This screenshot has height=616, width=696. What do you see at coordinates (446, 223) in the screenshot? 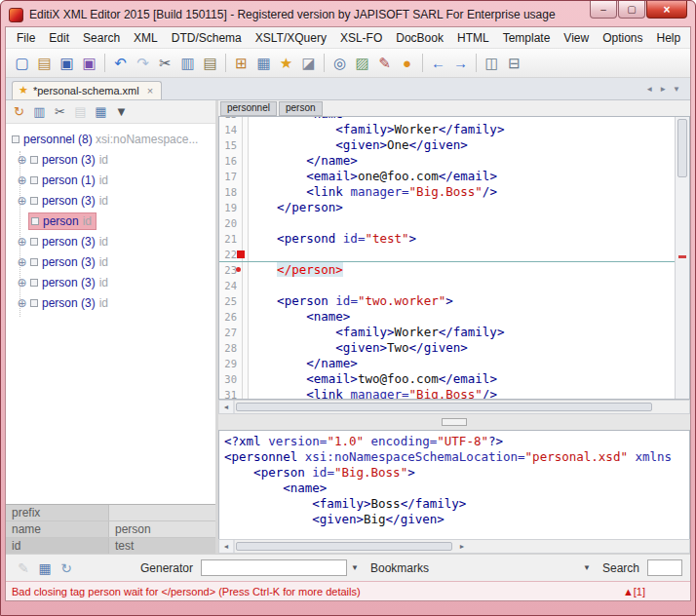
I see `editor-line: 20` at bounding box center [446, 223].